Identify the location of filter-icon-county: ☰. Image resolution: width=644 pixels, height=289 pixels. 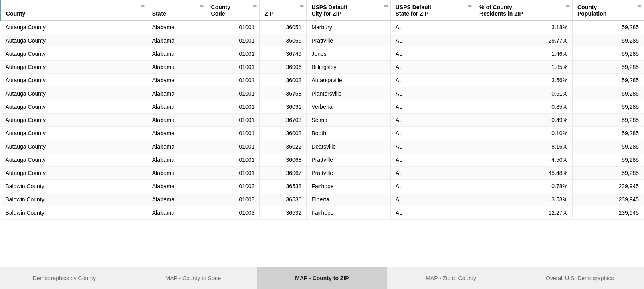
(143, 6).